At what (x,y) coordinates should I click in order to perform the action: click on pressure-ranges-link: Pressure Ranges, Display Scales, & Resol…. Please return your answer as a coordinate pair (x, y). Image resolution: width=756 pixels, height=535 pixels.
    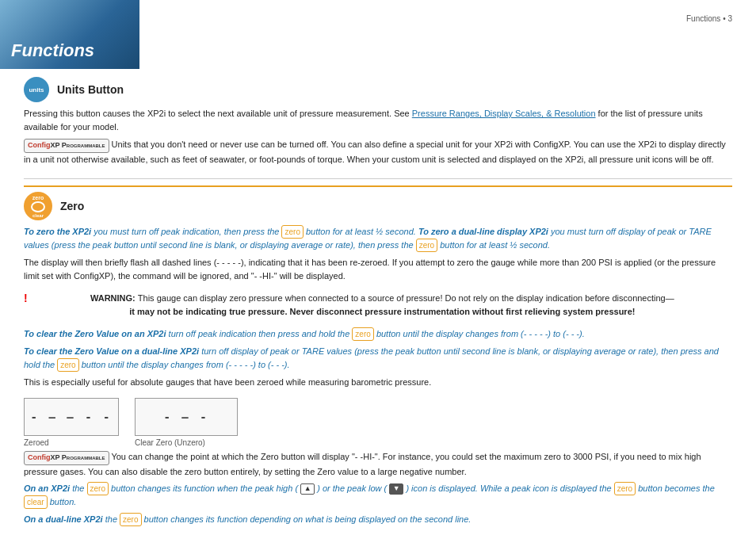
    Looking at the image, I should click on (504, 113).